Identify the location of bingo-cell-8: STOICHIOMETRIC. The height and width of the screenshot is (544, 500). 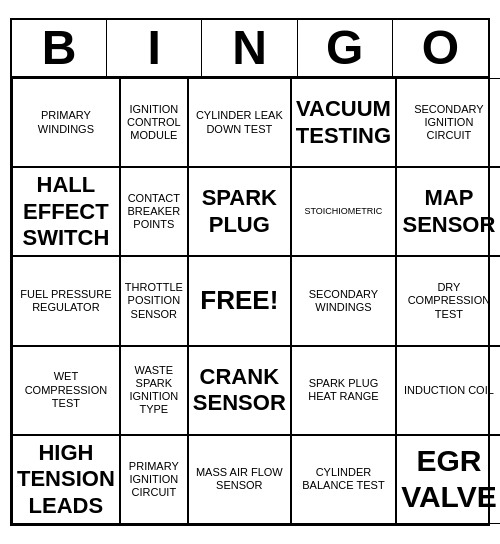
(344, 212).